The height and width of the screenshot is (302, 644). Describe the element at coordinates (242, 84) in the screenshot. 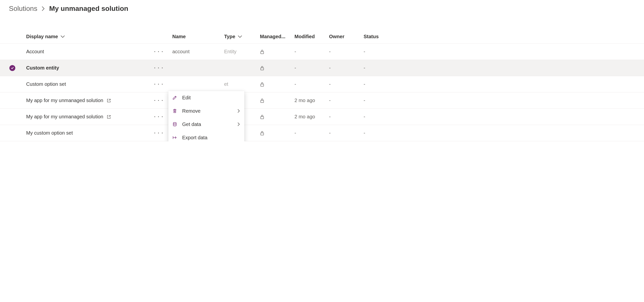

I see `row-type: et` at that location.